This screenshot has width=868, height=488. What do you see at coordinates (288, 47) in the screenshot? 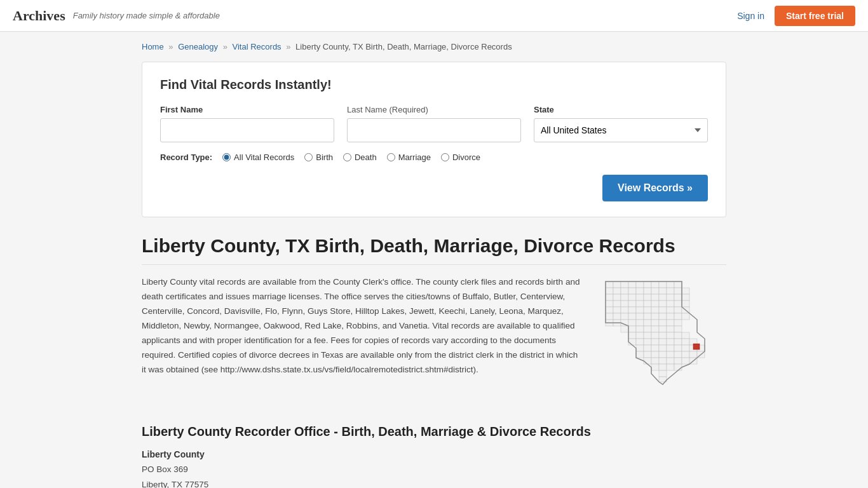
I see `breadcrumb-sep-3: »` at bounding box center [288, 47].